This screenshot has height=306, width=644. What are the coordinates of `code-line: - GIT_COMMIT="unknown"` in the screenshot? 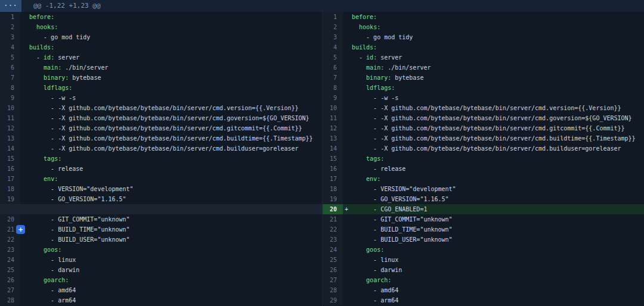 It's located at (497, 219).